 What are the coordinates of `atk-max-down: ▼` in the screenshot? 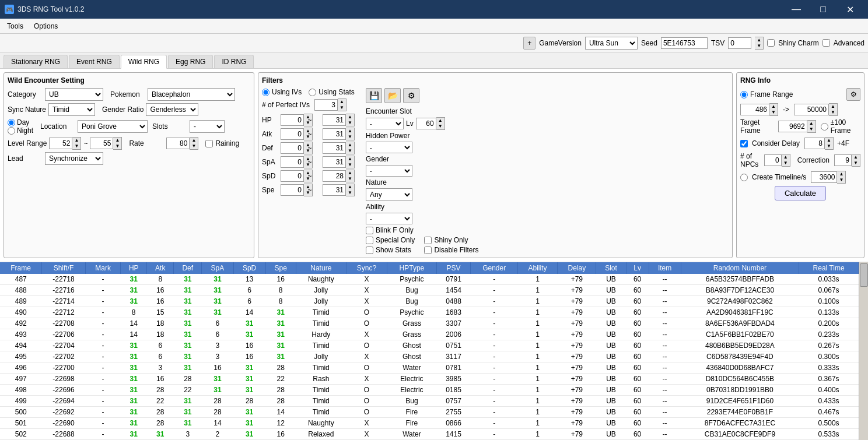 It's located at (350, 137).